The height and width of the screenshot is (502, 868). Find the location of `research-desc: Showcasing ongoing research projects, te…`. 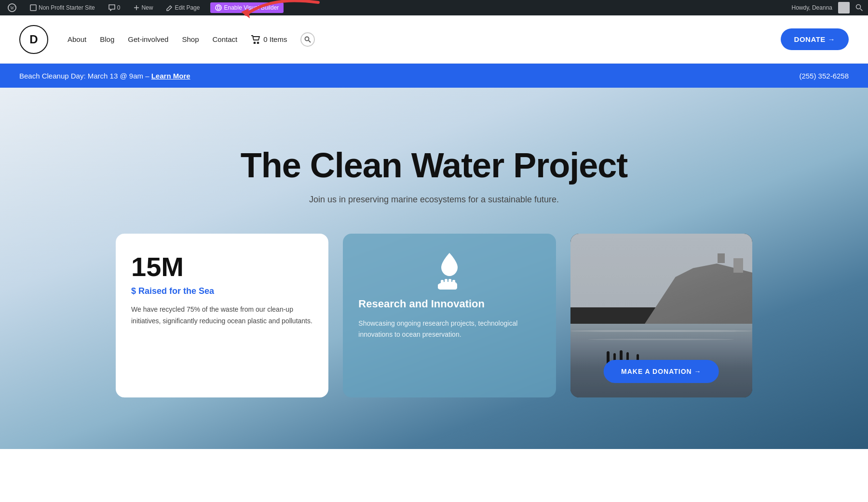

research-desc: Showcasing ongoing research projects, te… is located at coordinates (449, 330).